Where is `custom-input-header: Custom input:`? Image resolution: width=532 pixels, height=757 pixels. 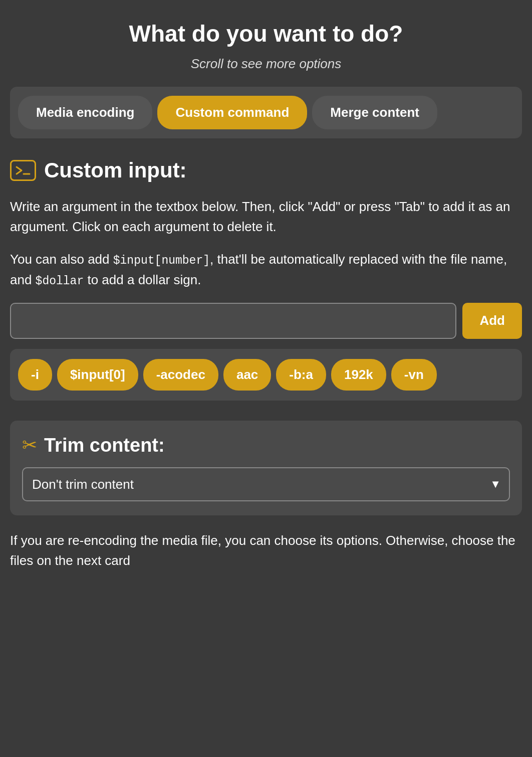
custom-input-header: Custom input: is located at coordinates (266, 170).